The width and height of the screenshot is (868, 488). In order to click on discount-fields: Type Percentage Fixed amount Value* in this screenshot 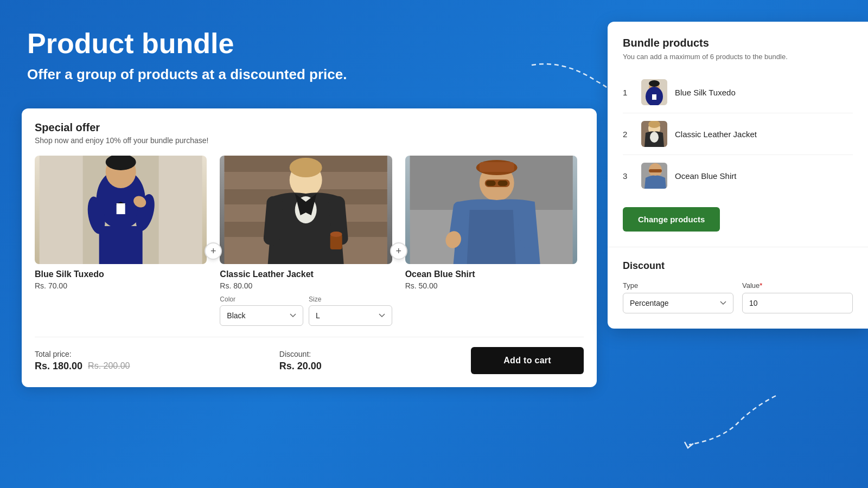, I will do `click(738, 297)`.